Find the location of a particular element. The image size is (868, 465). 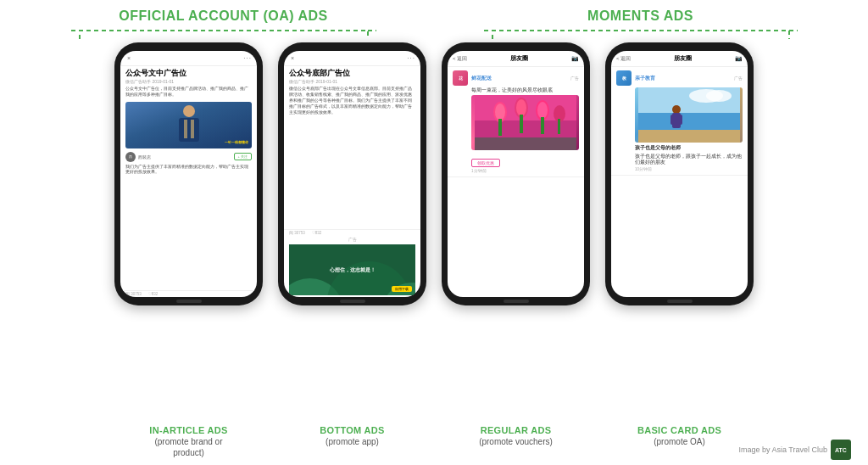

caption-title-regular: REGULAR ADS is located at coordinates (515, 431).